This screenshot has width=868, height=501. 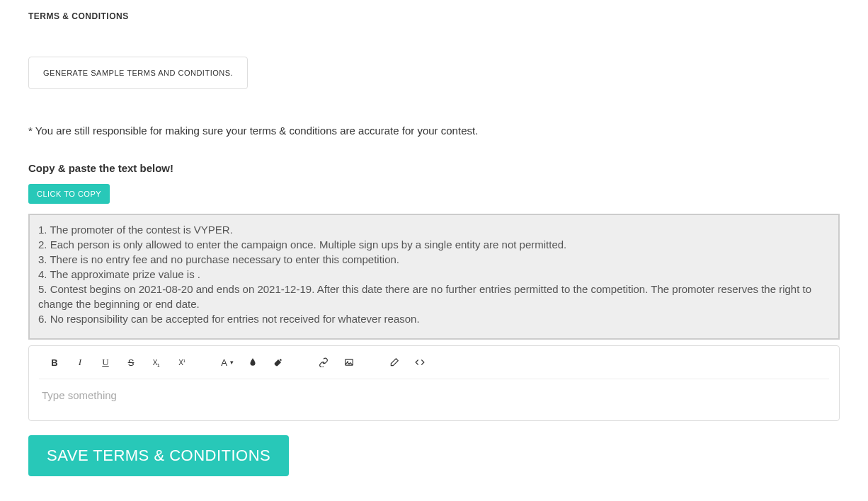 What do you see at coordinates (138, 73) in the screenshot?
I see `generate-sample-button: GENERATE SAMPLE TERMS AND CONDITIONS.` at bounding box center [138, 73].